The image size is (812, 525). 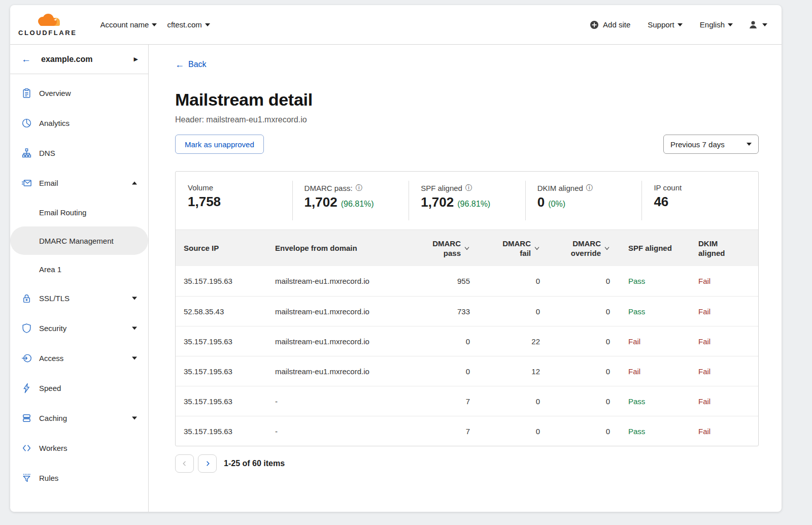 I want to click on column-envelope-from-domain: Envelope from domain, so click(x=351, y=248).